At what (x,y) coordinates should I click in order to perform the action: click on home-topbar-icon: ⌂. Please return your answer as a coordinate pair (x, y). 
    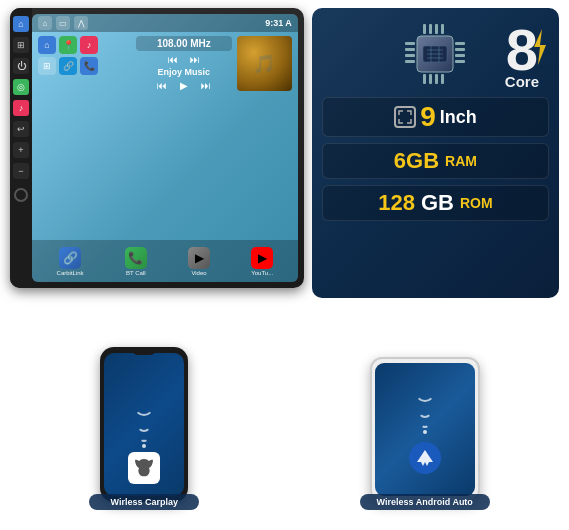
    Looking at the image, I should click on (45, 23).